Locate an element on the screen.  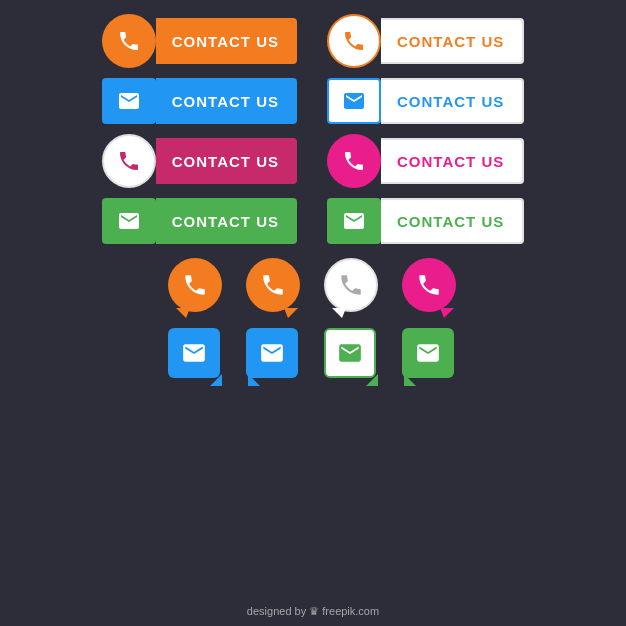
phone-circle-pink is located at coordinates (429, 285).